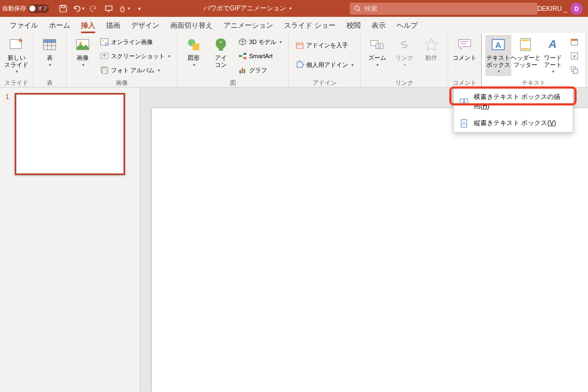 The height and width of the screenshot is (392, 588). What do you see at coordinates (88, 25) in the screenshot?
I see `tab-insert: 挿入` at bounding box center [88, 25].